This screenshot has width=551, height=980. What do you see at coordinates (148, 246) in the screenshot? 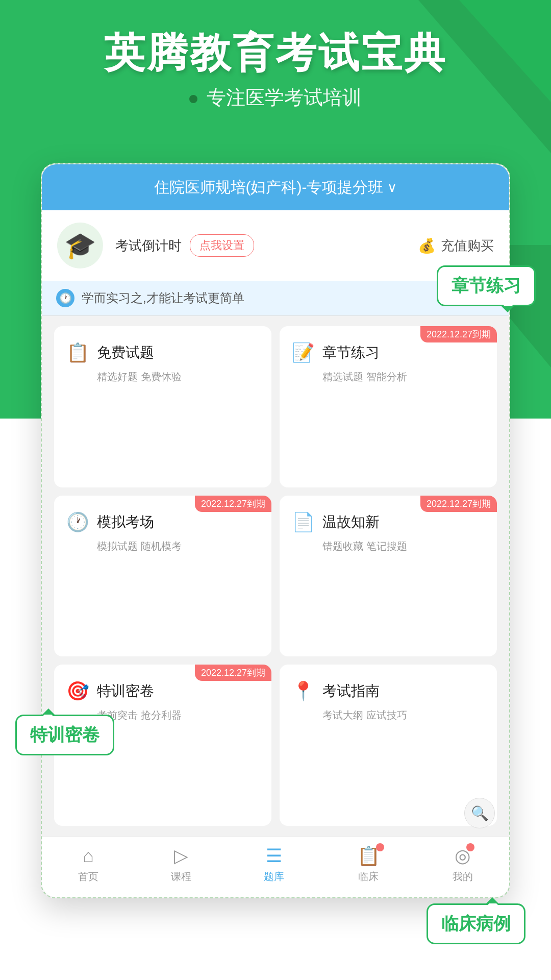
I see `countdown-label: 考试倒计时` at bounding box center [148, 246].